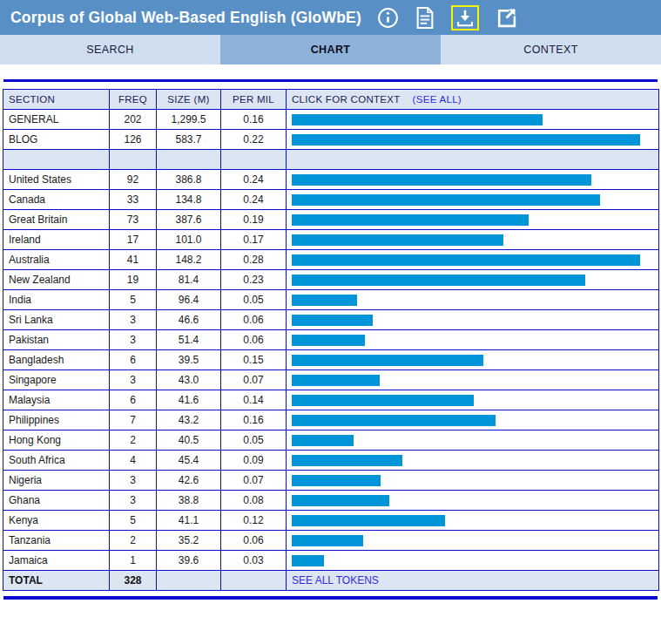 This screenshot has height=644, width=661. Describe the element at coordinates (331, 420) in the screenshot. I see `table-row: Philippines743.20.16` at that location.